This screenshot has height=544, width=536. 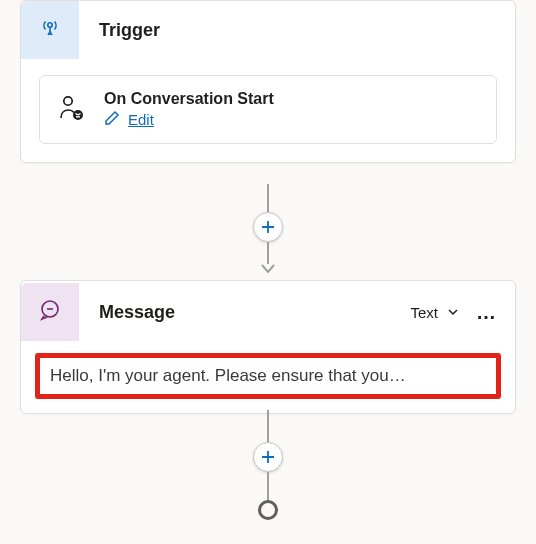 I want to click on trigger-event-panel: On Conversation Start Edit, so click(x=268, y=110).